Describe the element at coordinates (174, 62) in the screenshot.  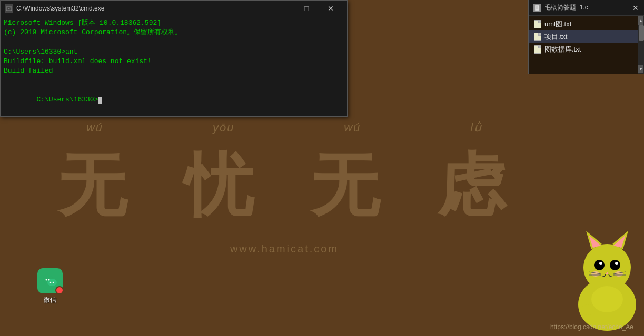
I see `cmd-line-5: Buildfile: build.xml does not exist!` at that location.